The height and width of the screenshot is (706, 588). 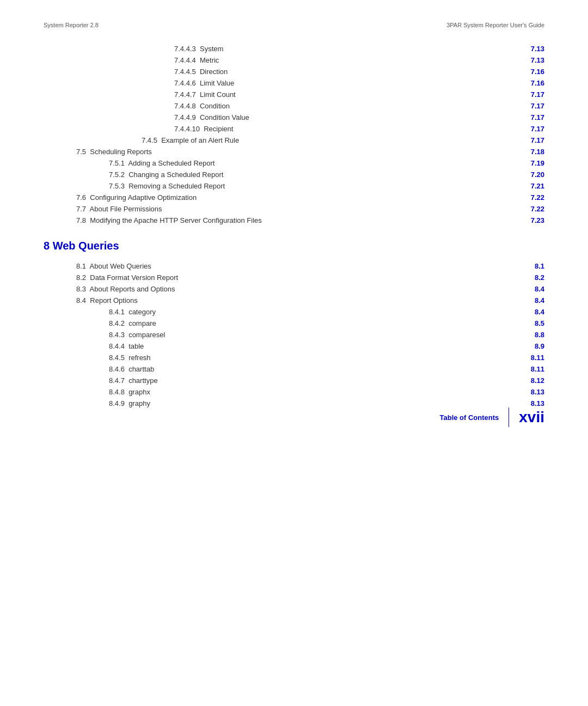 I want to click on toc-page-number: 8.12, so click(x=534, y=380).